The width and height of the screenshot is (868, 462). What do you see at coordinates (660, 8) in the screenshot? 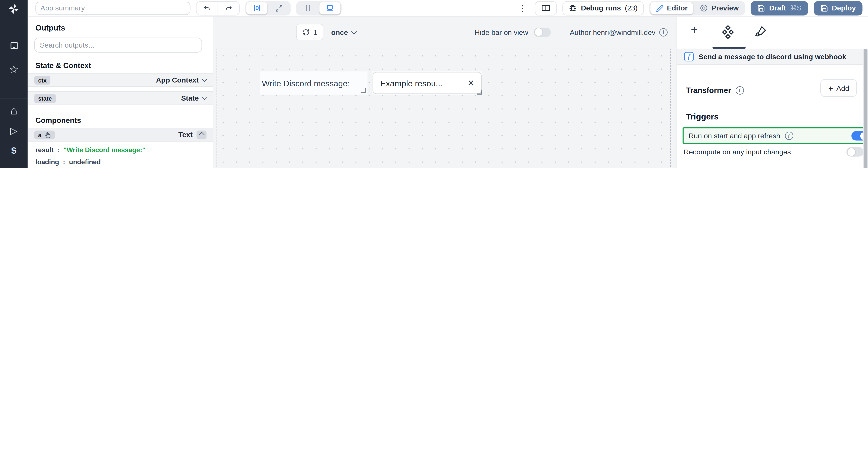
I see `pencil-icon` at bounding box center [660, 8].